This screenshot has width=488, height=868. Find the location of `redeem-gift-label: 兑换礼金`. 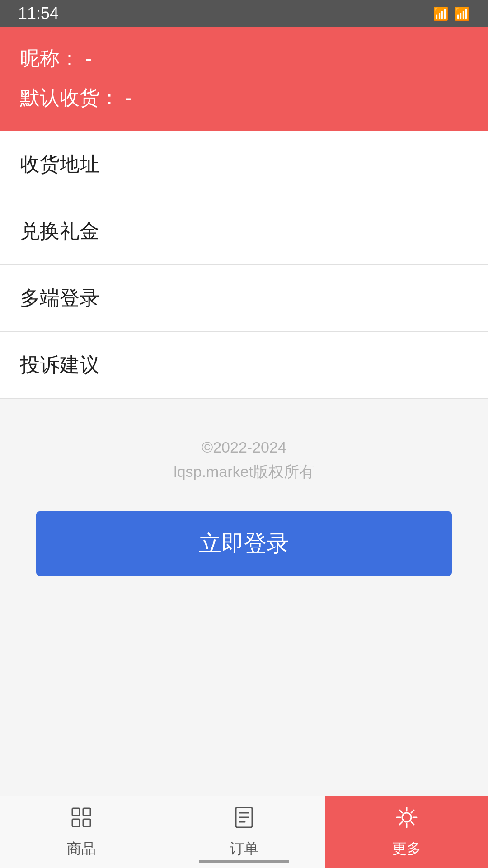

redeem-gift-label: 兑换礼金 is located at coordinates (60, 231).